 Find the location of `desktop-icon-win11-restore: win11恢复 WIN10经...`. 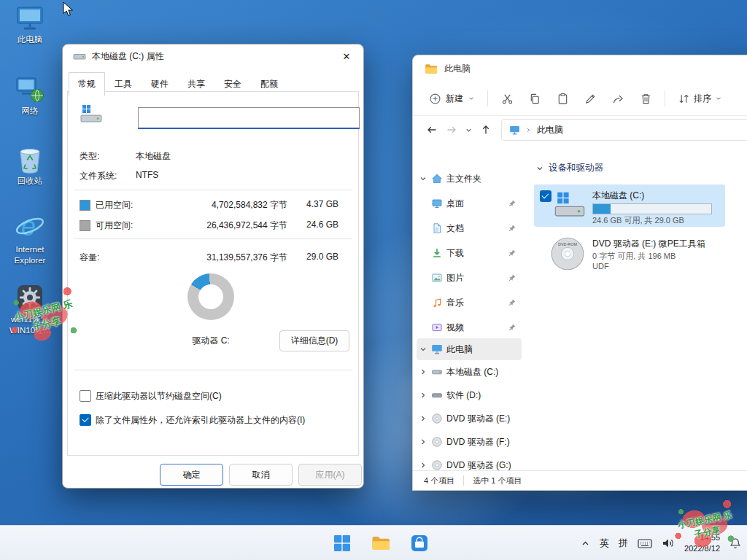

desktop-icon-win11-restore: win11恢复 WIN10经... is located at coordinates (30, 309).